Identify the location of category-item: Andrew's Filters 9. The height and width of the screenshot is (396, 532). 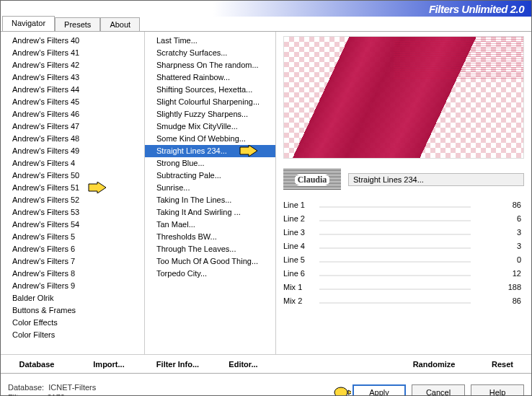
(72, 286).